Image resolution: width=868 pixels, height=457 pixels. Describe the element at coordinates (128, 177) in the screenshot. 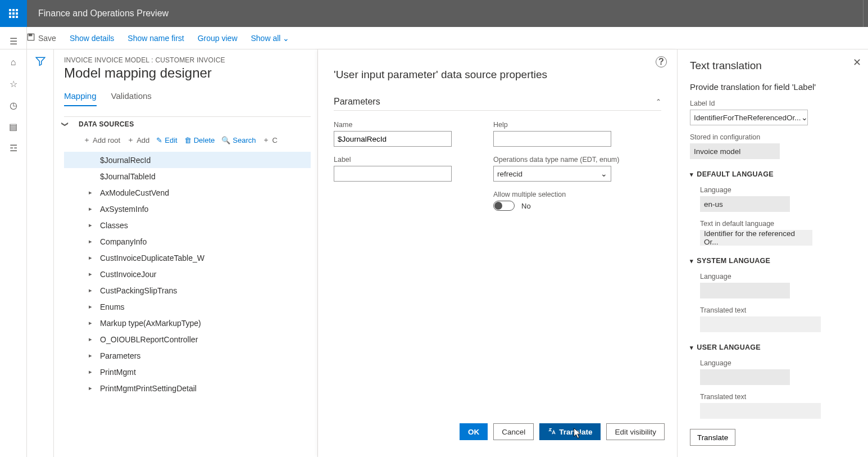

I see `tree-item-label: $JournalTableId` at that location.